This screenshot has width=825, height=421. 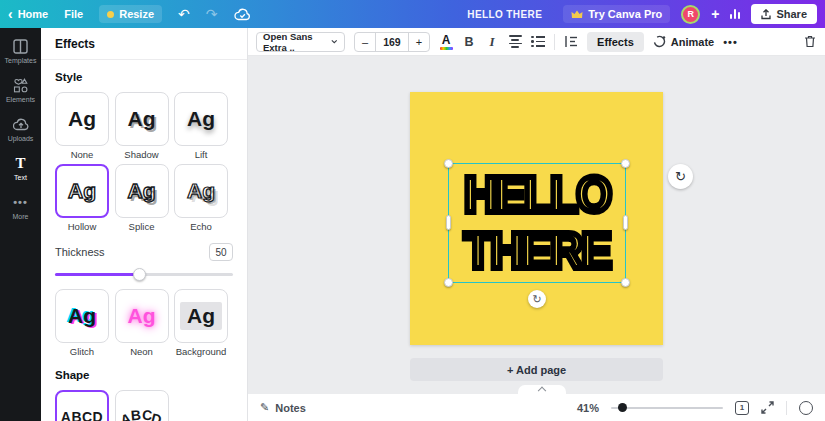 What do you see at coordinates (537, 299) in the screenshot?
I see `rotate-handle-icon: ↻` at bounding box center [537, 299].